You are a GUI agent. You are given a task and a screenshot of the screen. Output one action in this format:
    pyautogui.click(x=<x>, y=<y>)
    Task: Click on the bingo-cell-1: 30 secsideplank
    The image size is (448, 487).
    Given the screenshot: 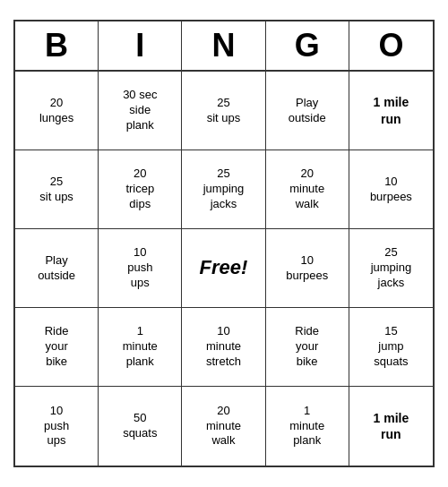 What is the action you would take?
    pyautogui.click(x=140, y=111)
    